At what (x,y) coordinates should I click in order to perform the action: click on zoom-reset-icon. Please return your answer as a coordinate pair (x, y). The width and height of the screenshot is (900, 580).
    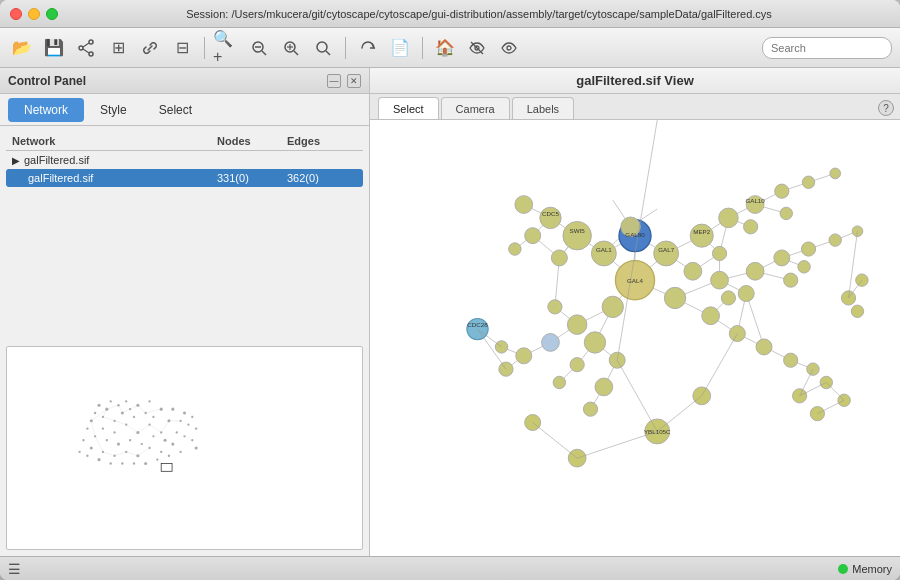
    Looking at the image, I should click on (323, 48).